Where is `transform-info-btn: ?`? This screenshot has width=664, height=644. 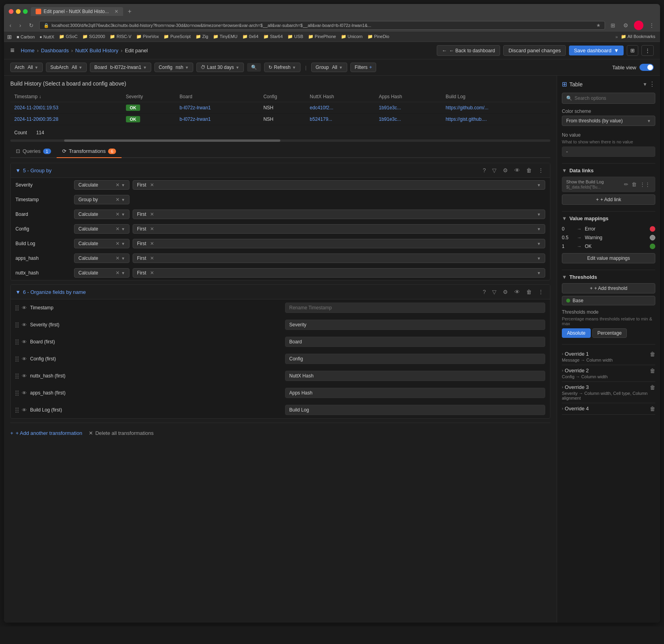
transform-info-btn: ? is located at coordinates (484, 170).